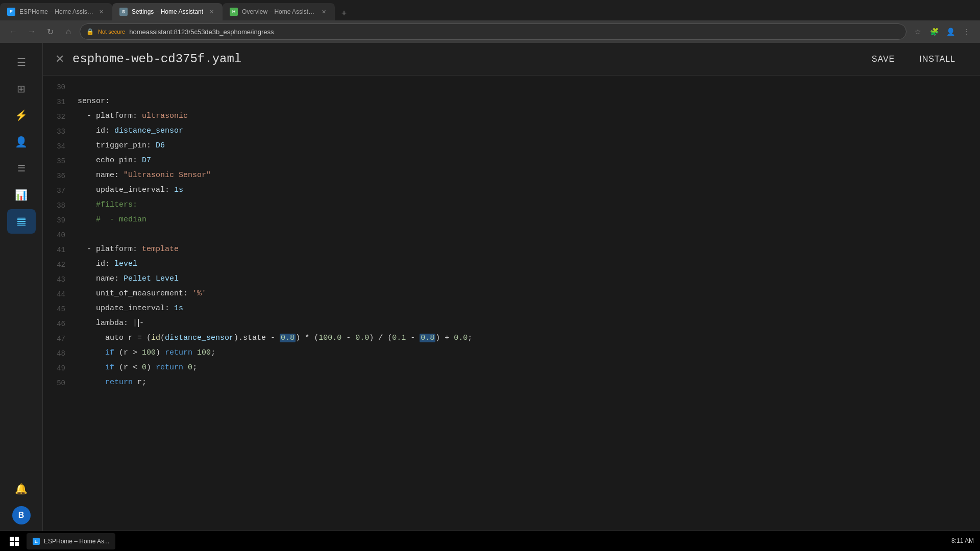 Image resolution: width=980 pixels, height=551 pixels. What do you see at coordinates (527, 279) in the screenshot?
I see `line-content-43: name: Pellet Level` at bounding box center [527, 279].